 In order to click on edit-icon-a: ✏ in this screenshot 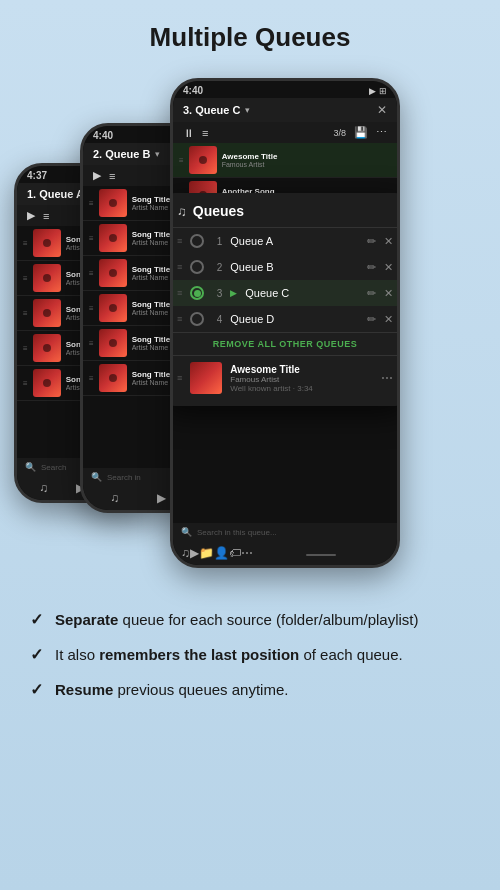, I will do `click(372, 242)`.